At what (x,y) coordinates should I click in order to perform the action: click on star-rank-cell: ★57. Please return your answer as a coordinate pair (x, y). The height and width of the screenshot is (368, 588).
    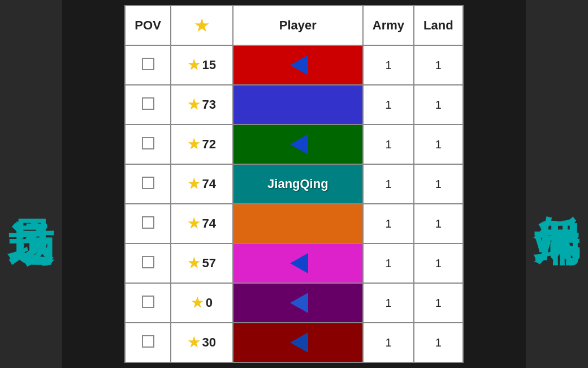
    Looking at the image, I should click on (202, 263).